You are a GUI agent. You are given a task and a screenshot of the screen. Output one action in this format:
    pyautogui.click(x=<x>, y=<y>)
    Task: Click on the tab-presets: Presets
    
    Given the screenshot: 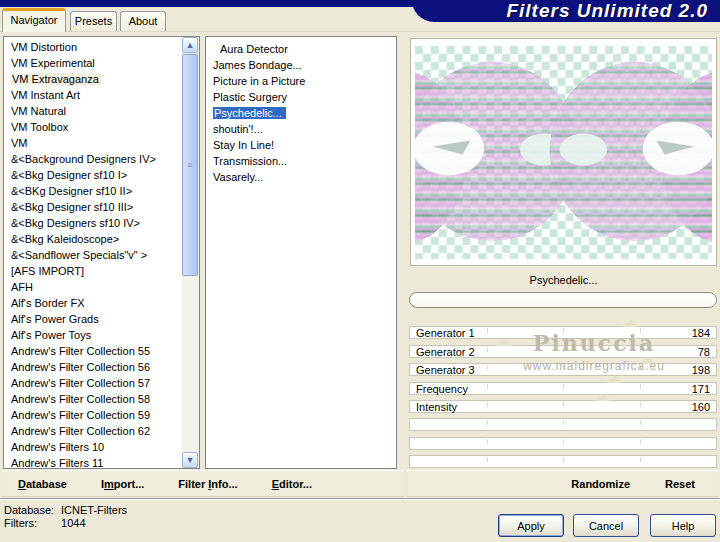 What is the action you would take?
    pyautogui.click(x=94, y=22)
    